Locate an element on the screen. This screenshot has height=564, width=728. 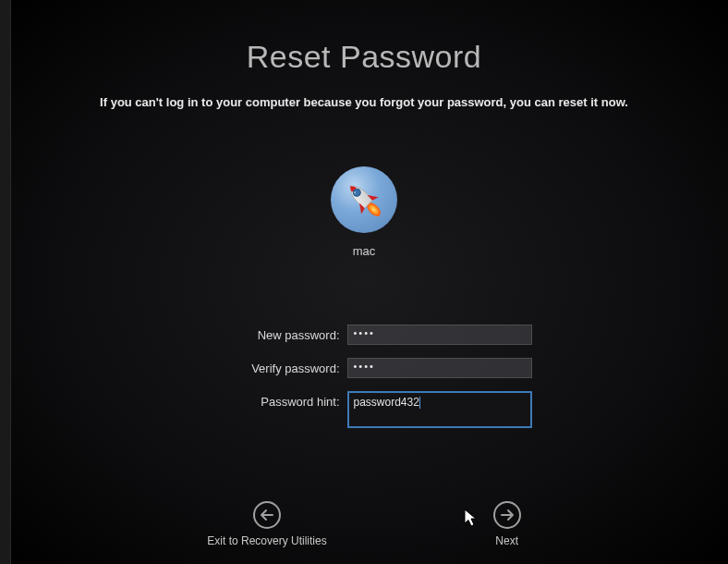
bottom-navigation: Exit to Recovery Utilities Next is located at coordinates (364, 524).